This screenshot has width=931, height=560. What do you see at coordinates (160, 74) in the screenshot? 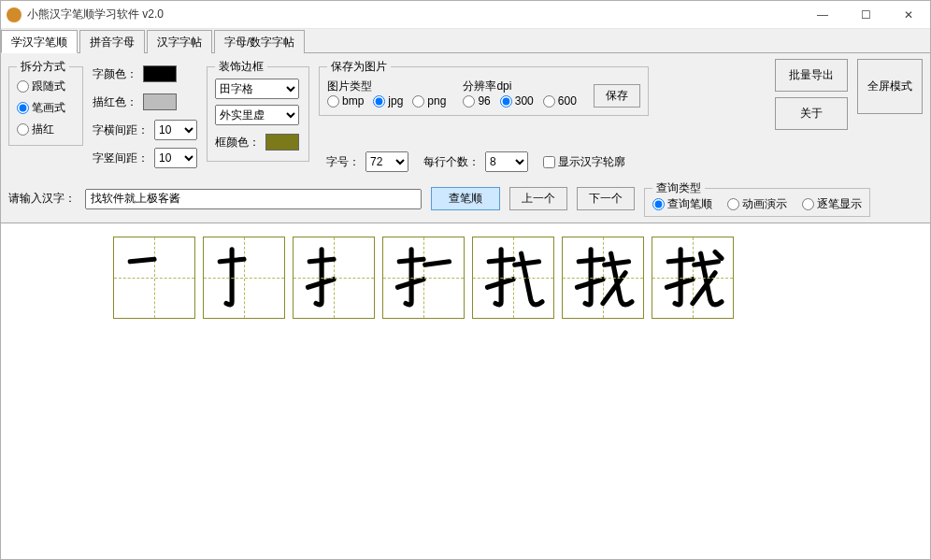
I see `font-color-swatch` at bounding box center [160, 74].